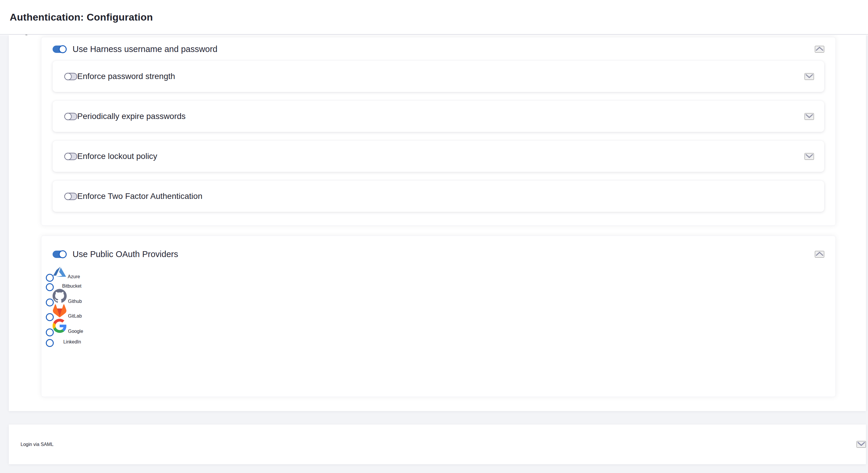 Image resolution: width=868 pixels, height=473 pixels. What do you see at coordinates (438, 156) in the screenshot?
I see `option-row-lockout-policy: Enforce lockout policy` at bounding box center [438, 156].